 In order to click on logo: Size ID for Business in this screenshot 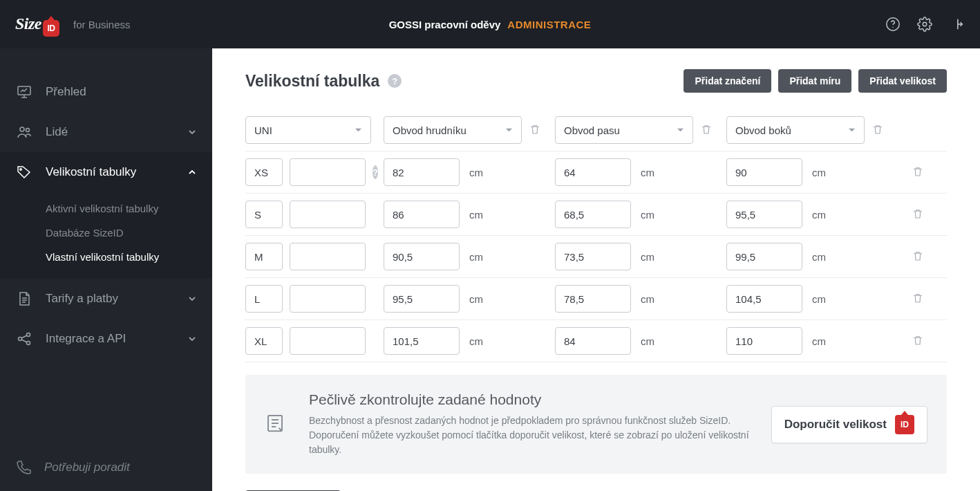, I will do `click(73, 25)`.